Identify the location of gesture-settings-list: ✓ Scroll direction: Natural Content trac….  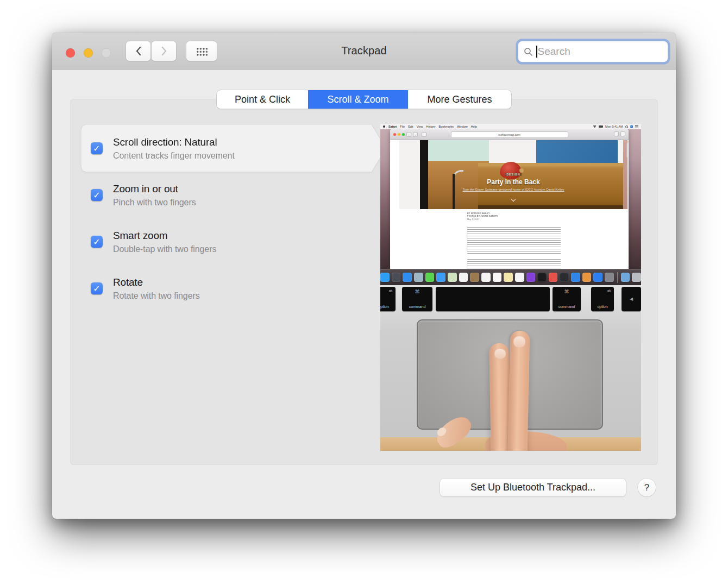
(227, 218).